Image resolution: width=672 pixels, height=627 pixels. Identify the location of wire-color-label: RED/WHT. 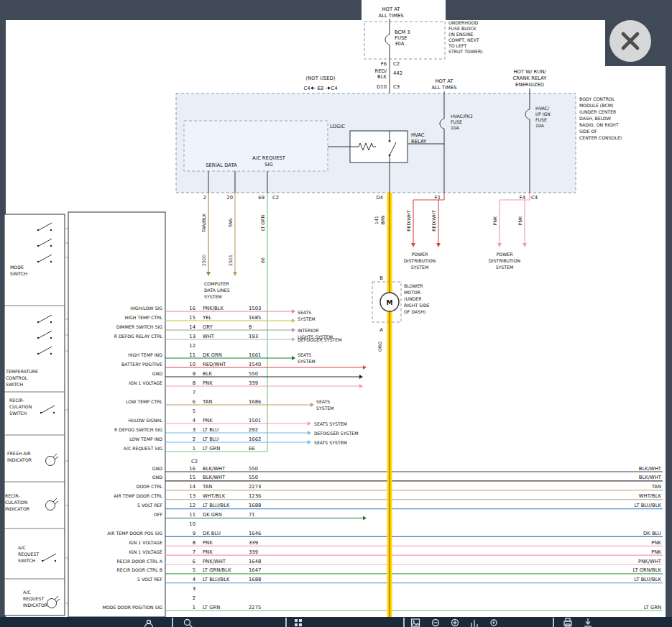
(434, 221).